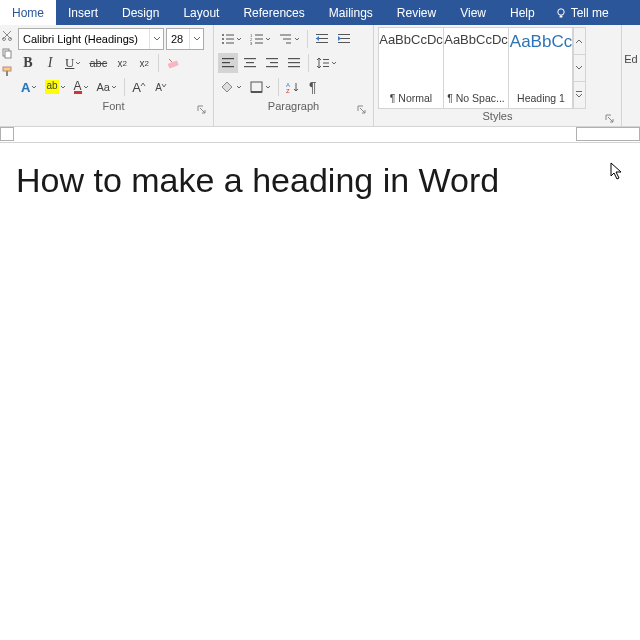 Image resolution: width=640 pixels, height=640 pixels. I want to click on italic-button: I, so click(50, 63).